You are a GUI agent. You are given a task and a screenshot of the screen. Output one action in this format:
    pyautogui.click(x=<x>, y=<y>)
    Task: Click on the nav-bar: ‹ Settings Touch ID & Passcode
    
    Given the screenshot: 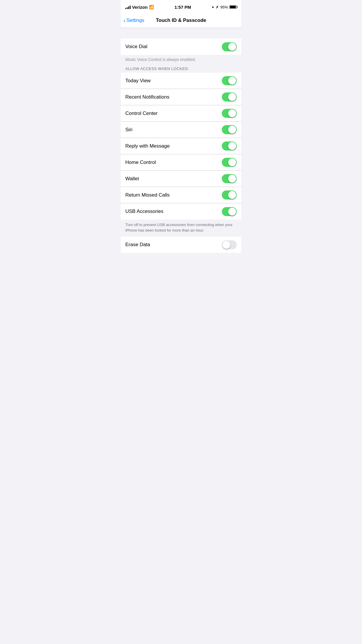 What is the action you would take?
    pyautogui.click(x=181, y=20)
    